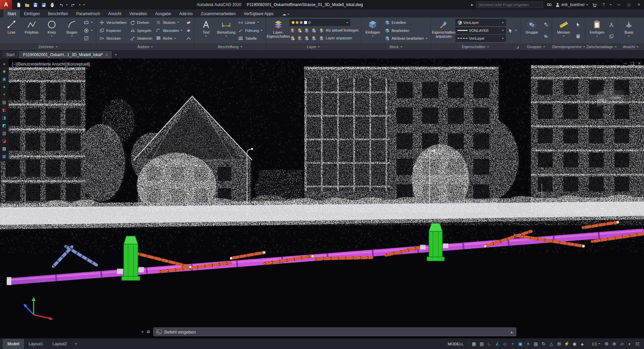 The height and width of the screenshot is (349, 644). I want to click on panel-label-ansicht: Ansicht, so click(631, 47).